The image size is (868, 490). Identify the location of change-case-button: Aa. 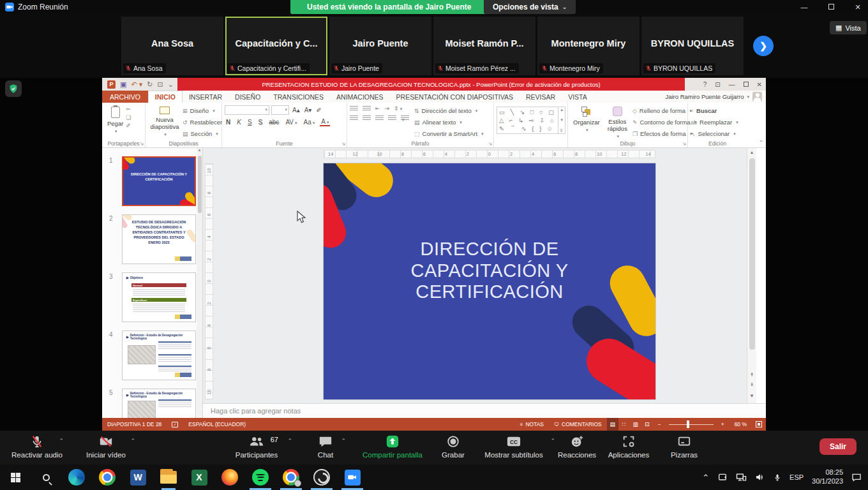
(310, 122).